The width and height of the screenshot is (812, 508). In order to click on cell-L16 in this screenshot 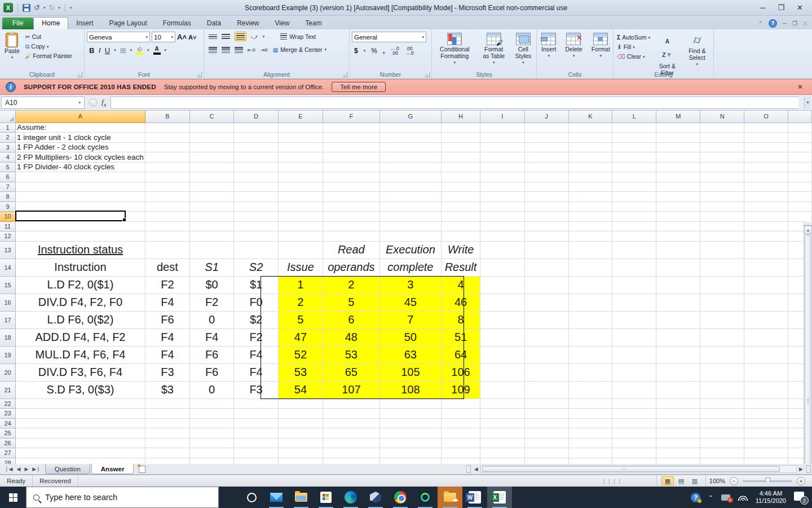, I will do `click(634, 303)`.